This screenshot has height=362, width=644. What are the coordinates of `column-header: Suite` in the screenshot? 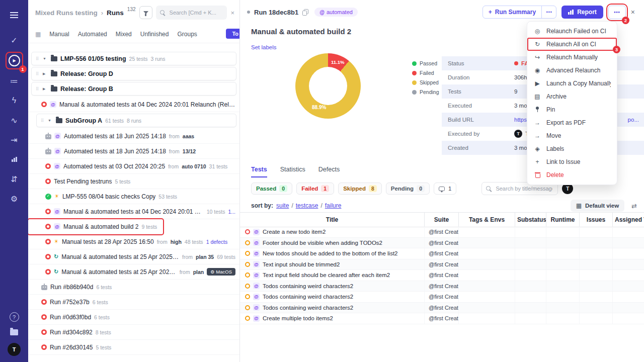 It's located at (441, 220).